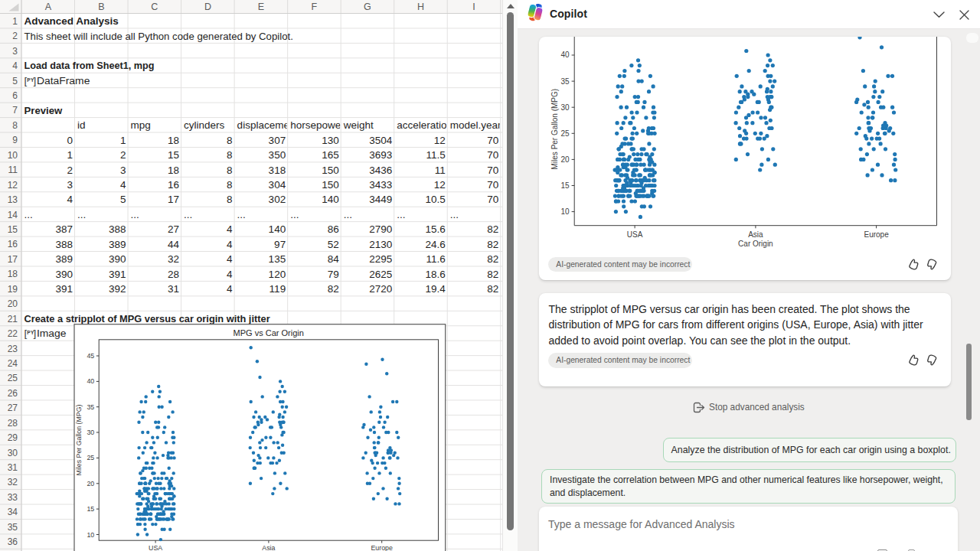 The width and height of the screenshot is (980, 551). Describe the element at coordinates (277, 170) in the screenshot. I see `svg-text: 318` at that location.